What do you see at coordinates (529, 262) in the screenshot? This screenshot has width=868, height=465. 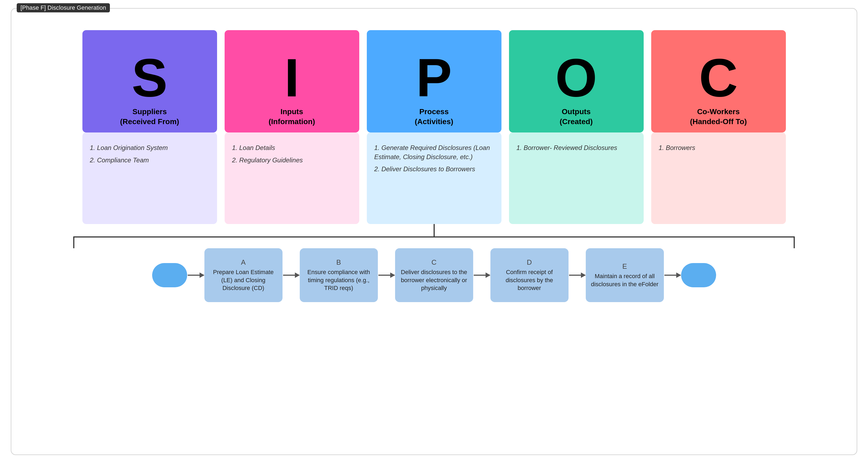 I see `flow-node-d-letter: D` at bounding box center [529, 262].